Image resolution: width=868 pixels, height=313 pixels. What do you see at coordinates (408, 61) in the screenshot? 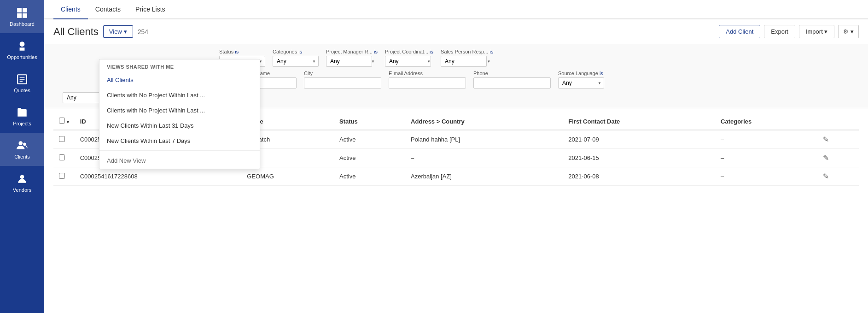
I see `project-coordinator-select: Any` at bounding box center [408, 61].